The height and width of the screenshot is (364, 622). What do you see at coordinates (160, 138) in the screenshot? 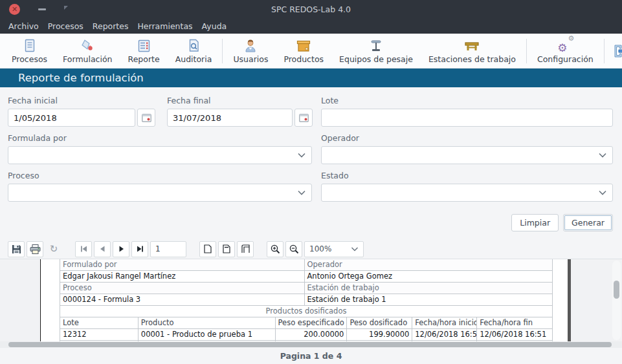
I see `formulada-por-label: Formulada por` at bounding box center [160, 138].